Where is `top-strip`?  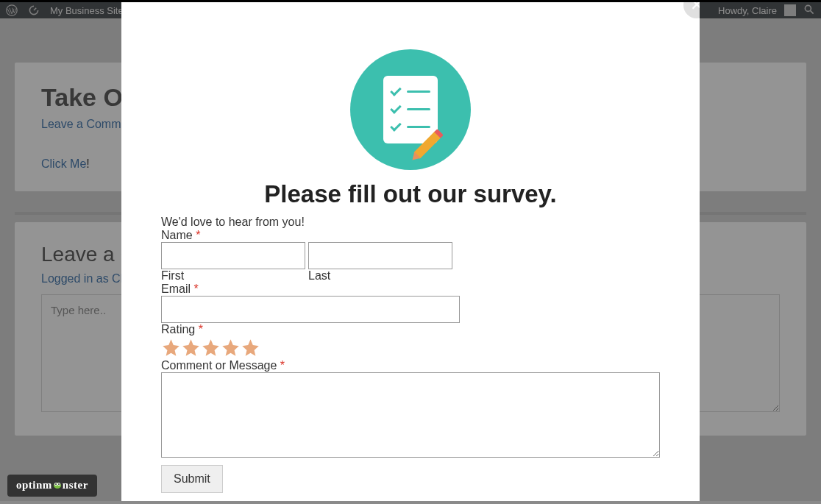 top-strip is located at coordinates (410, 1).